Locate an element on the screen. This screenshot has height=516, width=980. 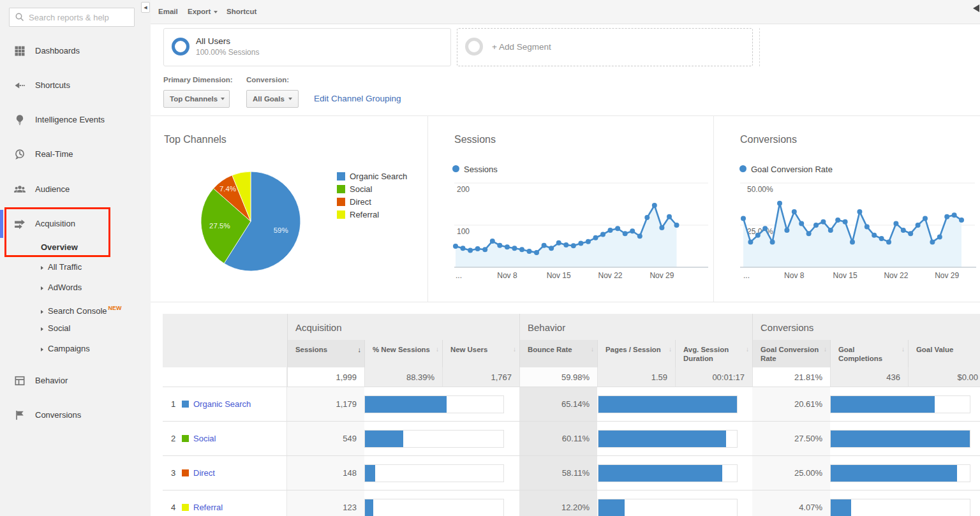
column-header-sessions: Sessions↓ is located at coordinates (325, 353).